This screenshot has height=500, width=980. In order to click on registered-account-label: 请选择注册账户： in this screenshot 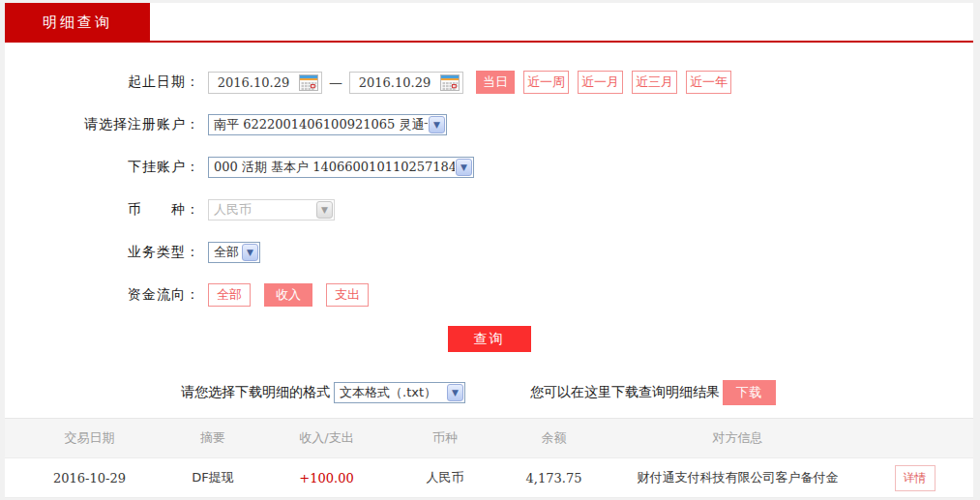, I will do `click(103, 125)`.